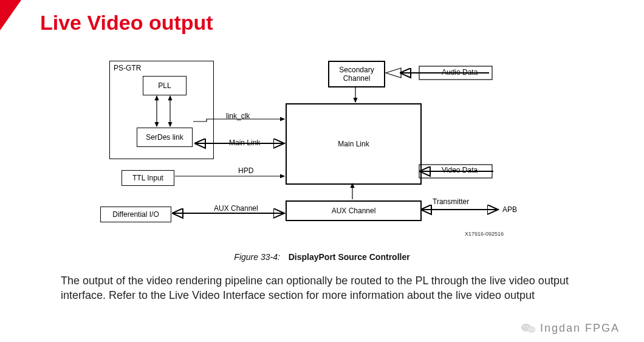 Image resolution: width=644 pixels, height=342 pixels. What do you see at coordinates (484, 234) in the screenshot?
I see `doc-id: X17916-092516` at bounding box center [484, 234].